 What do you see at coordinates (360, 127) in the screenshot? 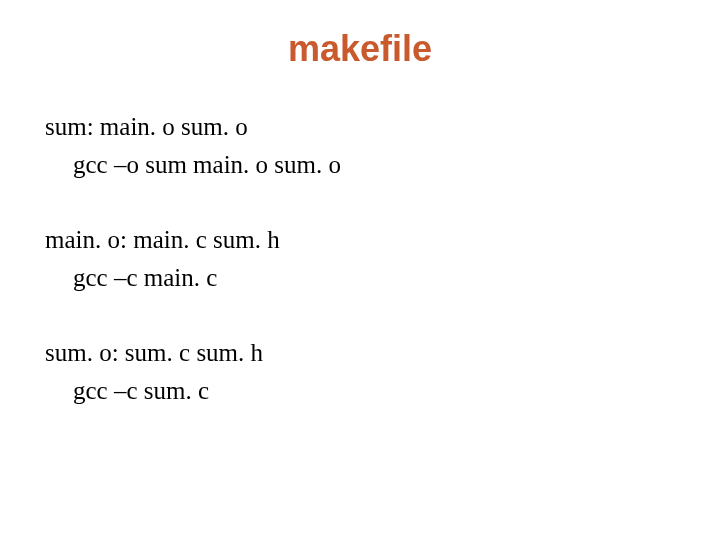
I see `rule-target: sum: main. o sum. o` at bounding box center [360, 127].